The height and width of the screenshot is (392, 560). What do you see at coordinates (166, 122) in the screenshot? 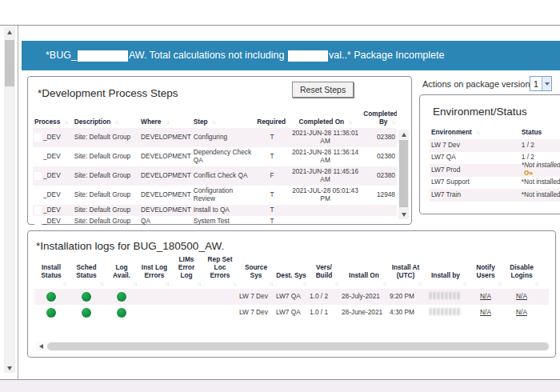
I see `column-header-where: Where↑↓` at bounding box center [166, 122].